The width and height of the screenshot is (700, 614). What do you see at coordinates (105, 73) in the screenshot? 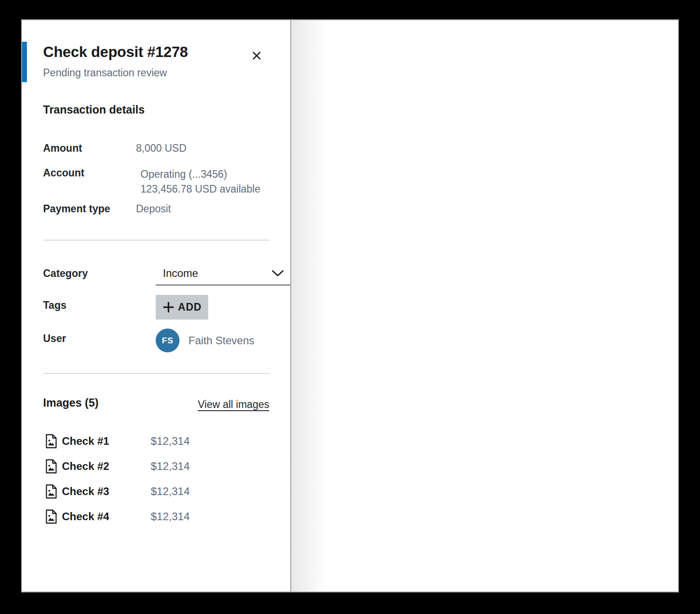
I see `status-text: Pending transaction review` at bounding box center [105, 73].